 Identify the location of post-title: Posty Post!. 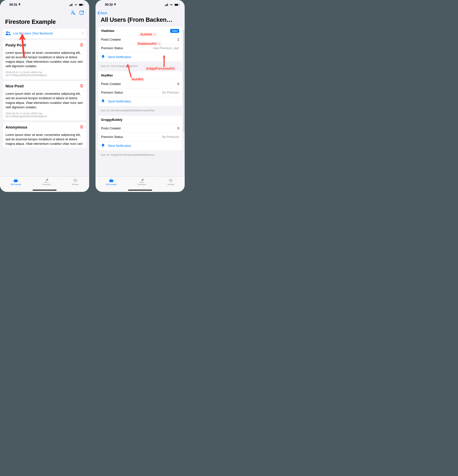
(16, 45).